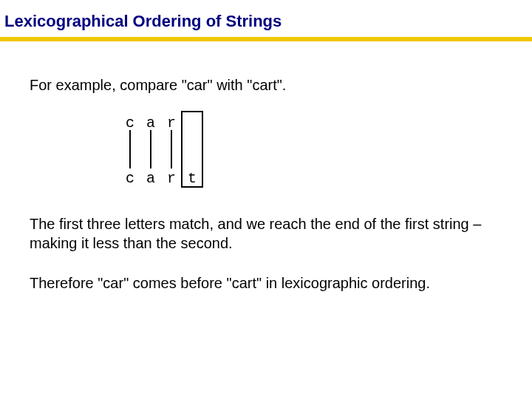 This screenshot has height=399, width=532. What do you see at coordinates (161, 179) in the screenshot?
I see `string-bottom: cart` at bounding box center [161, 179].